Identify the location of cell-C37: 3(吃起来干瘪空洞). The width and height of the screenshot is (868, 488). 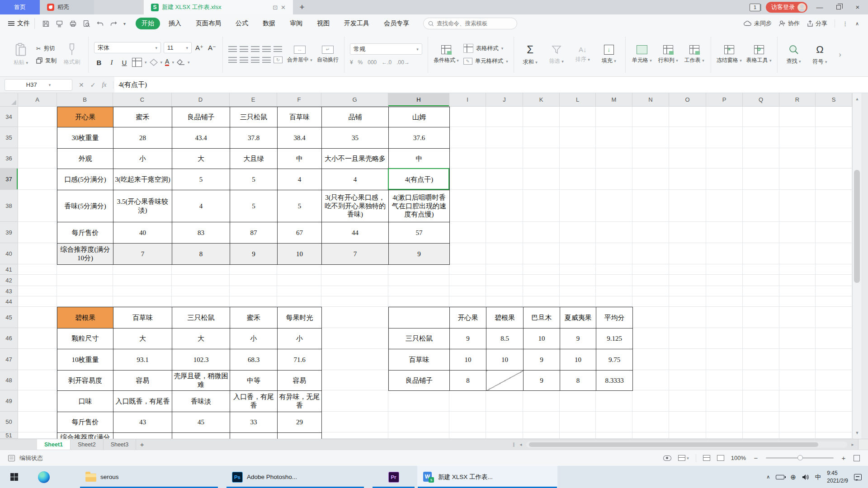
(143, 180).